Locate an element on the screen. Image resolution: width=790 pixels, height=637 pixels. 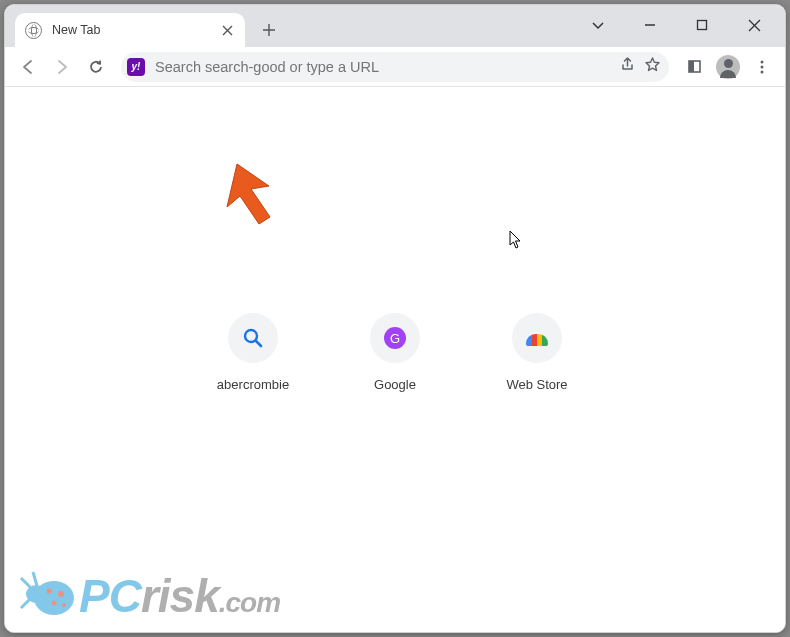
pcrisk-watermark: PCrisk.com is located at coordinates (150, 596).